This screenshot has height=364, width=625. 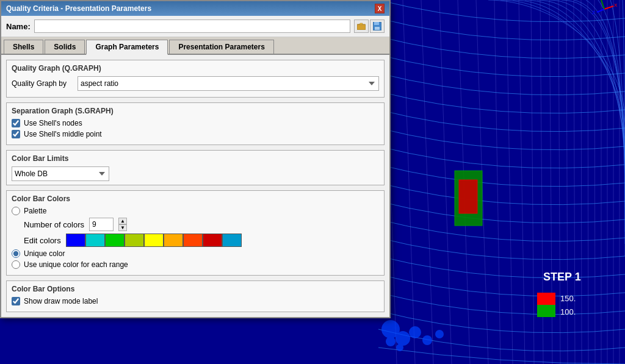 What do you see at coordinates (54, 224) in the screenshot?
I see `num-colors-label: Number of colors` at bounding box center [54, 224].